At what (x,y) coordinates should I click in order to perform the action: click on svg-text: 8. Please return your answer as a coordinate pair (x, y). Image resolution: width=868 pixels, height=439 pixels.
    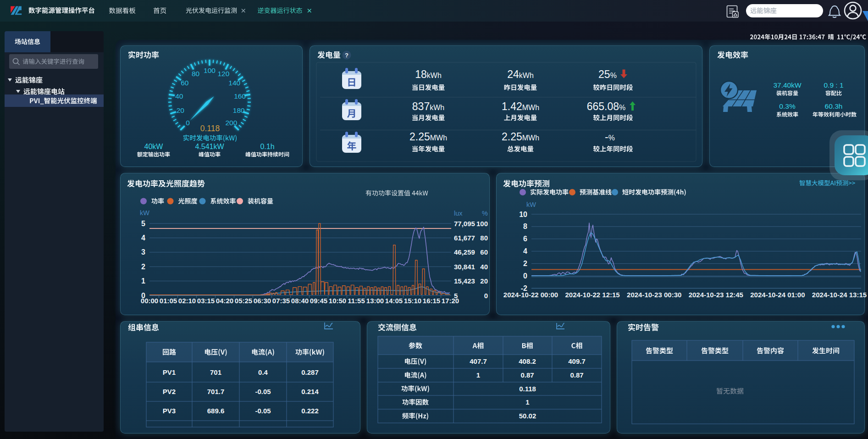
    Looking at the image, I should click on (525, 227).